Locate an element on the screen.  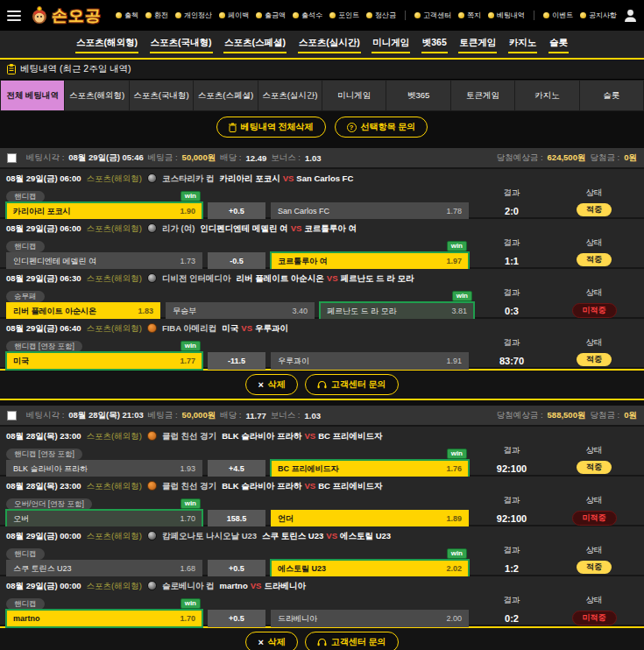
result-value: 0:3 is located at coordinates (512, 311).